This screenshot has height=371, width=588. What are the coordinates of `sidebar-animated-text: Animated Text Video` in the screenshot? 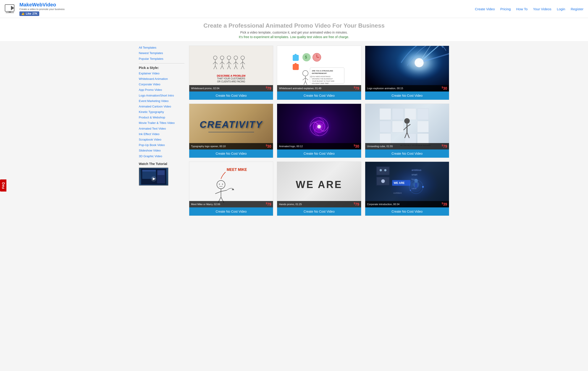 It's located at (162, 129).